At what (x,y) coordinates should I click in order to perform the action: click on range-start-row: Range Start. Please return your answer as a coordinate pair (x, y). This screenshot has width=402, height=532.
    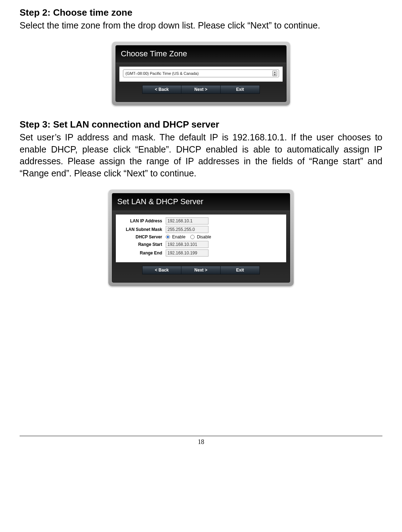
    Looking at the image, I should click on (201, 244).